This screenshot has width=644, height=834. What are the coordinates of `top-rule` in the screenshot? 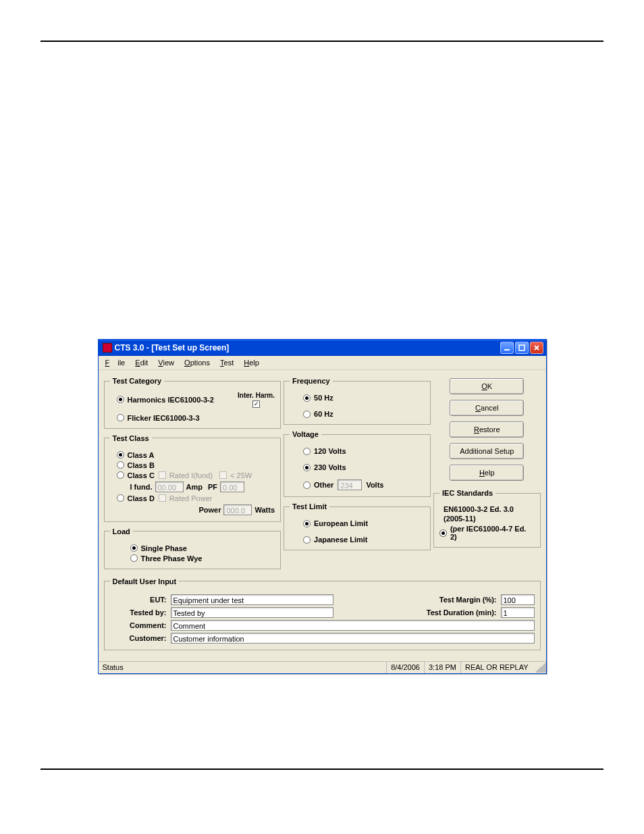 It's located at (322, 41).